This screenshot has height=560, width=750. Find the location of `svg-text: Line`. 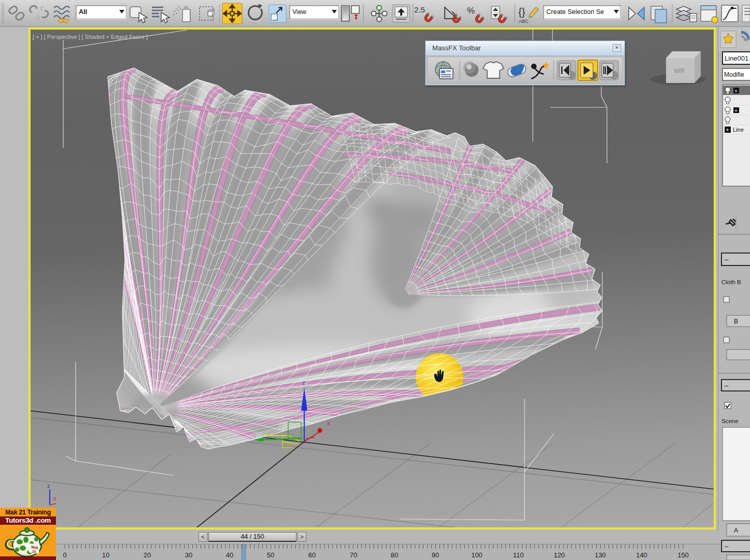

svg-text: Line is located at coordinates (738, 130).